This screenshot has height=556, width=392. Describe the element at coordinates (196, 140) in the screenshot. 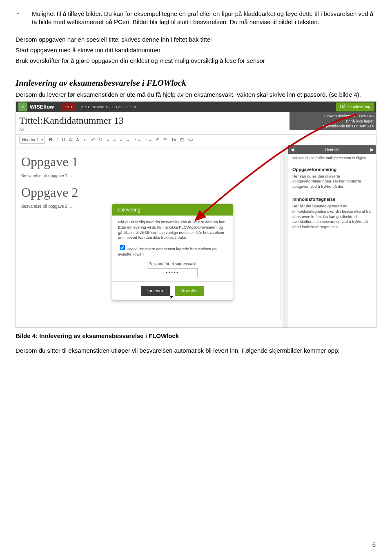

I see `editor-toolbar: Header 1 B I U A A x₂ x² Ω ≡ ≡ ≡ ≡ ⋮≡ ⋮≡…` at that location.